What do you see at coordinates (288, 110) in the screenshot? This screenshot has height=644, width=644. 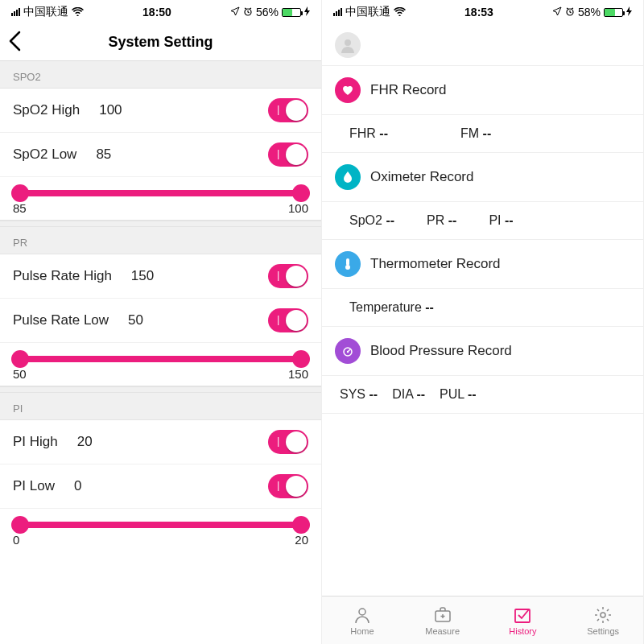 I see `spo2-high-toggle` at bounding box center [288, 110].